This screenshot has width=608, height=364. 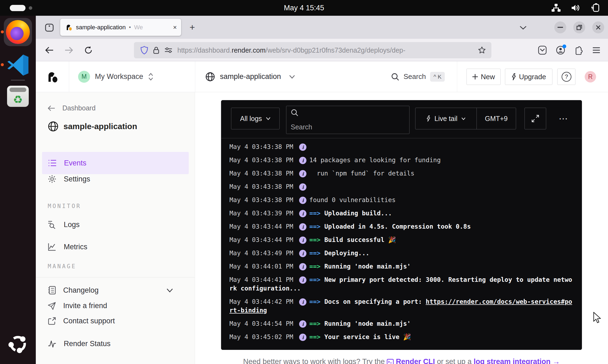 What do you see at coordinates (85, 306) in the screenshot?
I see `sidebar-item-label: Invite a friend` at bounding box center [85, 306].